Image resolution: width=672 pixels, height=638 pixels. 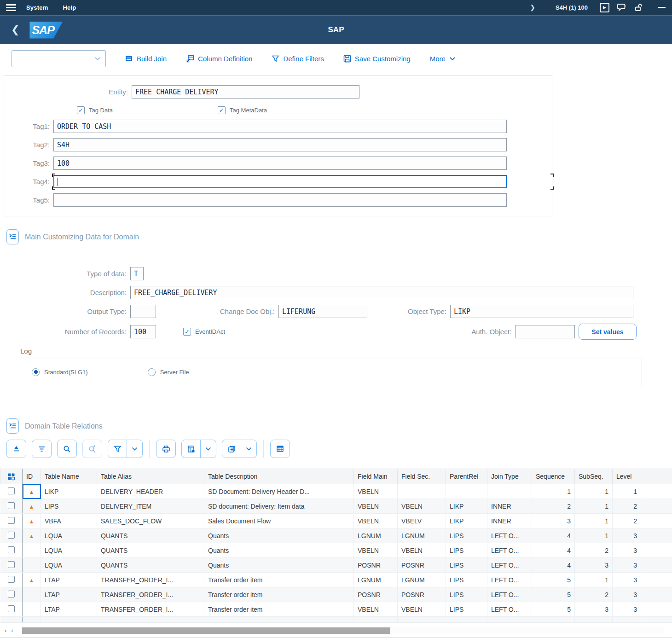 What do you see at coordinates (545, 331) in the screenshot?
I see `auth-object-input` at bounding box center [545, 331].